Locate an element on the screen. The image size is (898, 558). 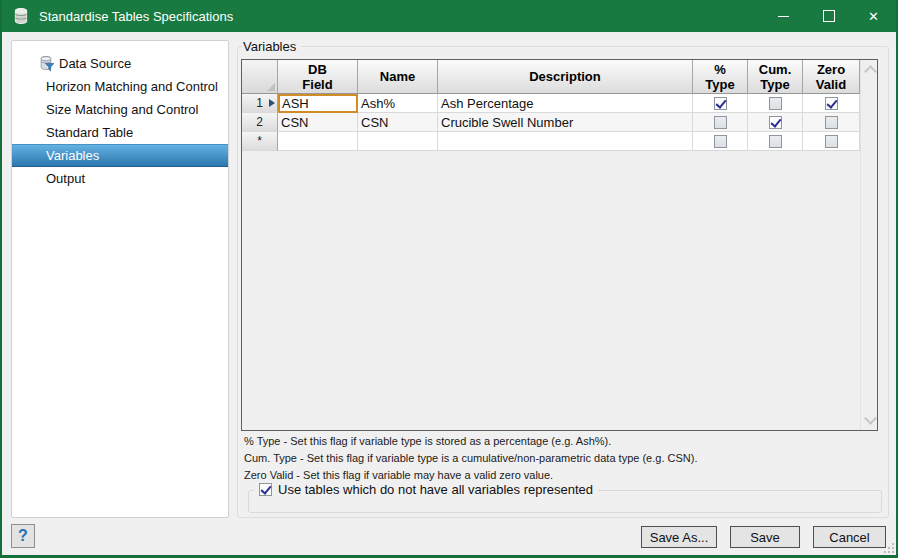
cell-db-field is located at coordinates (318, 142).